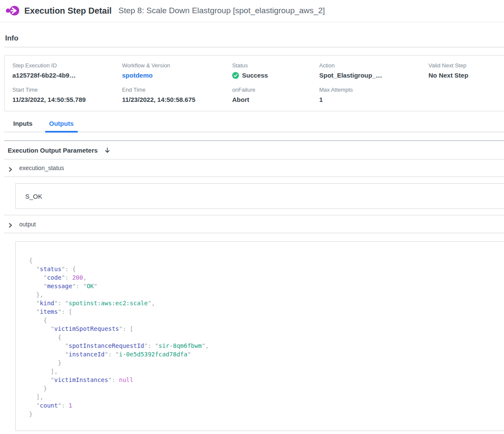 The width and height of the screenshot is (504, 434). Describe the element at coordinates (254, 196) in the screenshot. I see `execution-status-value-wrap: S_OK` at that location.